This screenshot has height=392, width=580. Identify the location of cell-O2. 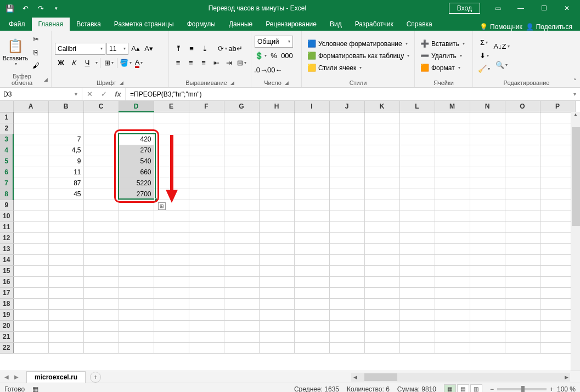
(522, 128).